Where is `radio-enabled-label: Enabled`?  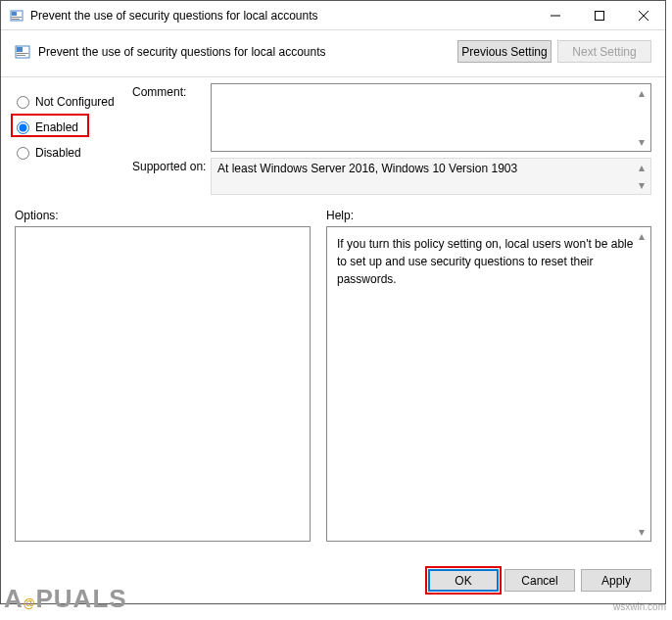
radio-enabled-label: Enabled is located at coordinates (57, 127).